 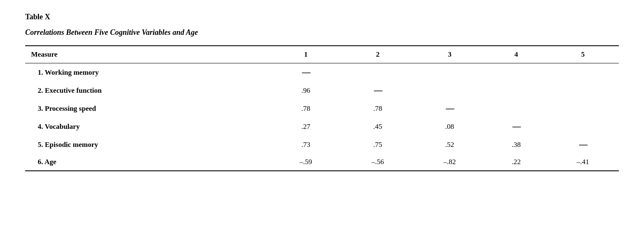 What do you see at coordinates (306, 162) in the screenshot?
I see `cell-col1: –.59` at bounding box center [306, 162].